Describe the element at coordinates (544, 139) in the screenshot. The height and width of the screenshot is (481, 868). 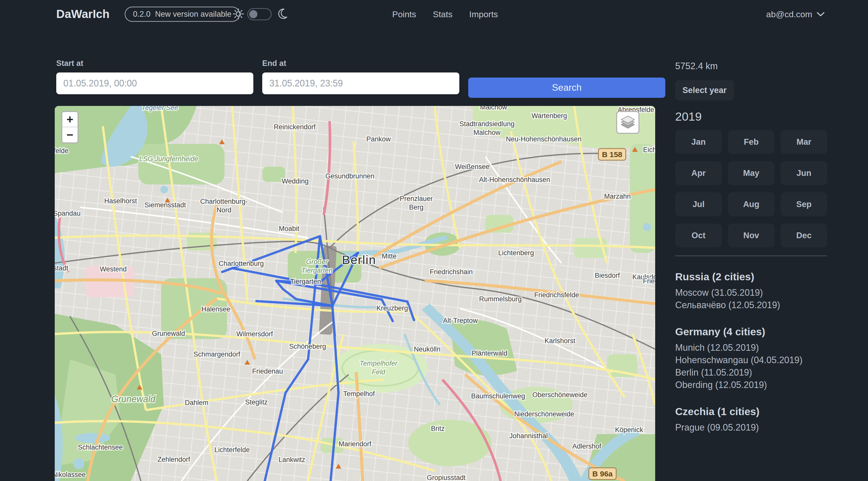
I see `map-label: Neu-Hohenschönhausen` at that location.